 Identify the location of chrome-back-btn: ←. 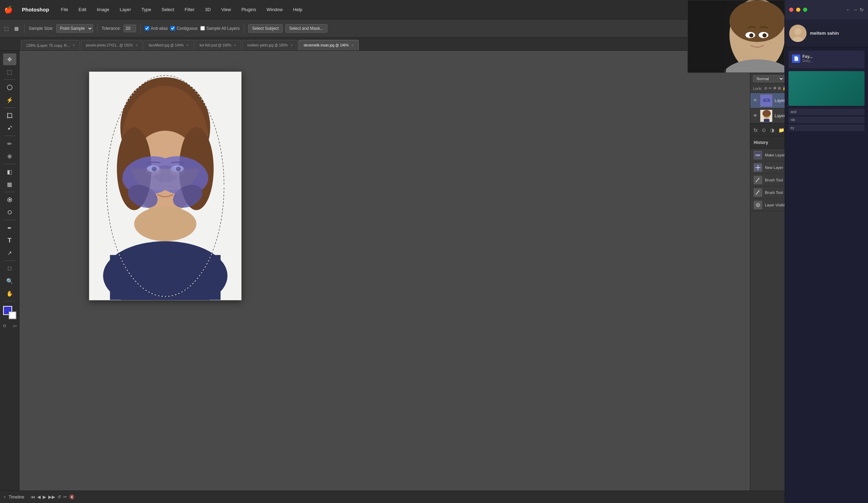
(848, 10).